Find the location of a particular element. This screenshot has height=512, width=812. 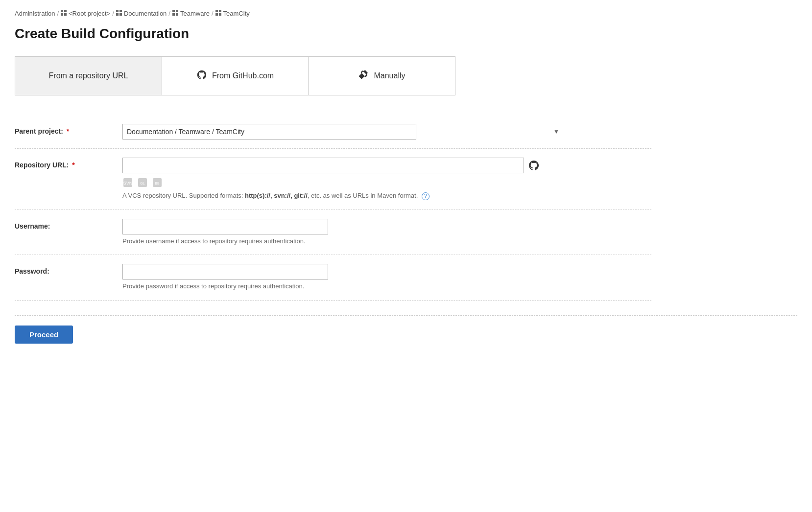

repo-url-help: A VCS repository URL. Supported formats:… is located at coordinates (343, 196).